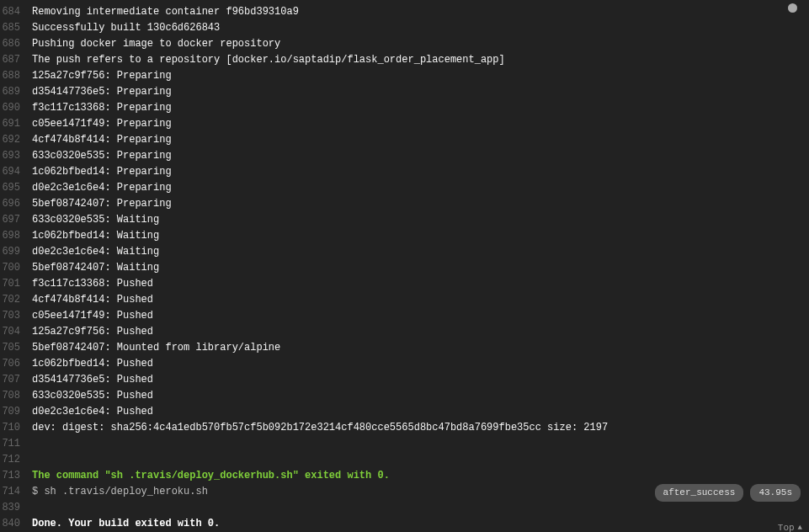  What do you see at coordinates (16, 29) in the screenshot?
I see `line-number: 685` at bounding box center [16, 29].